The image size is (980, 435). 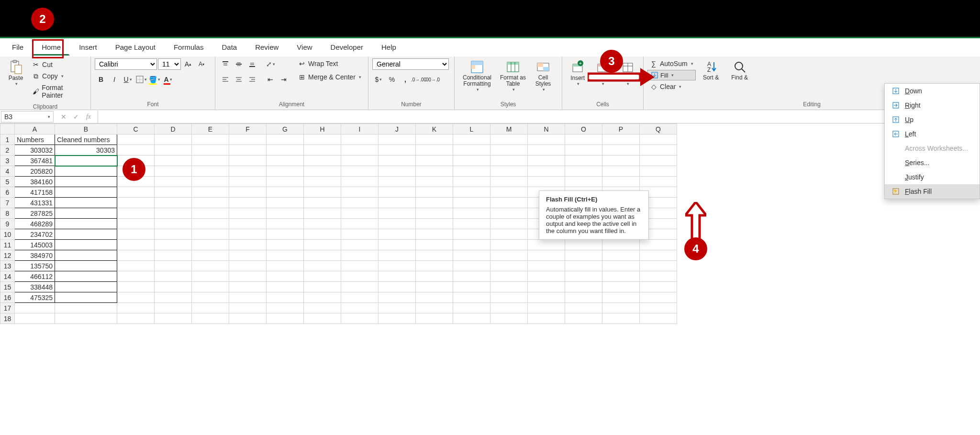 What do you see at coordinates (35, 150) in the screenshot?
I see `cell-A2: 303032` at bounding box center [35, 150].